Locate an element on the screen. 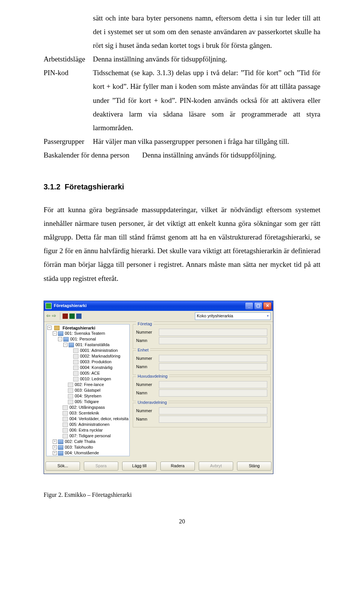 The image size is (364, 594). titlebar: Företagshierarki _ ▢ ✕ is located at coordinates (158, 306).